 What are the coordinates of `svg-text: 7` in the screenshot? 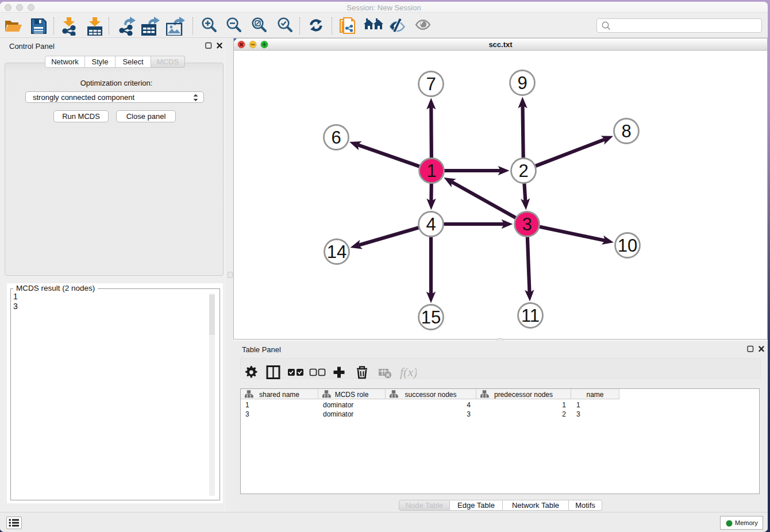 It's located at (431, 84).